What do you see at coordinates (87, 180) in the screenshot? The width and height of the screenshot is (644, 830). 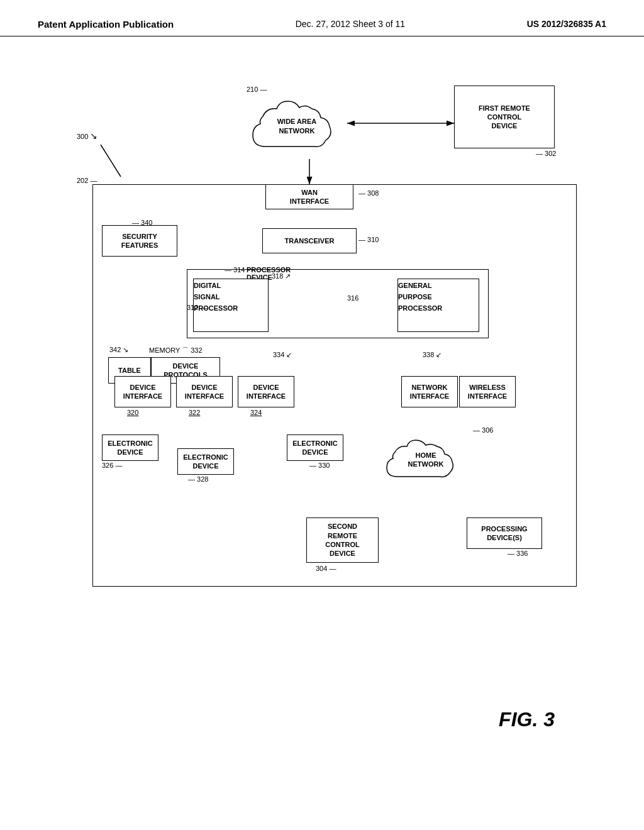 I see `label-202: 202 —` at bounding box center [87, 180].